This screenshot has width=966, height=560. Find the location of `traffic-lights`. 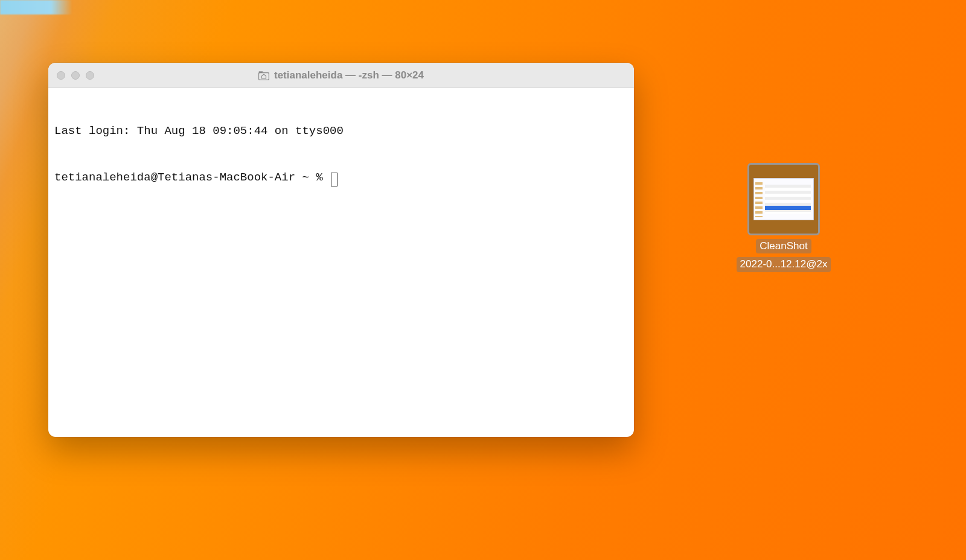

traffic-lights is located at coordinates (75, 75).